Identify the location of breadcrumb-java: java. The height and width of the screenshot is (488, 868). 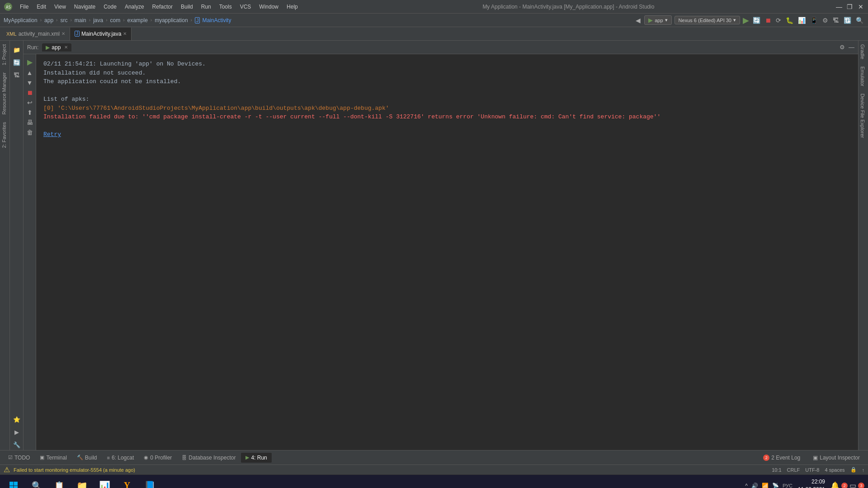
(98, 20).